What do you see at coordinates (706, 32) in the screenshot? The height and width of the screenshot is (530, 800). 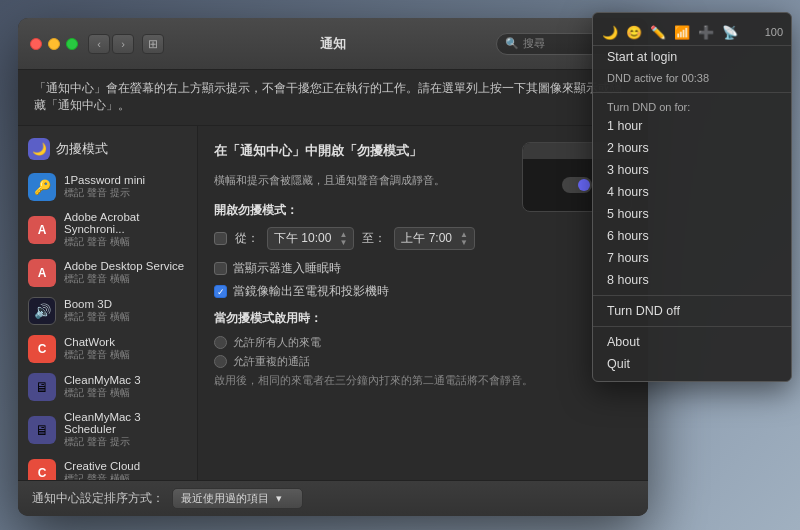 I see `menu-icon-plus: ➕` at bounding box center [706, 32].